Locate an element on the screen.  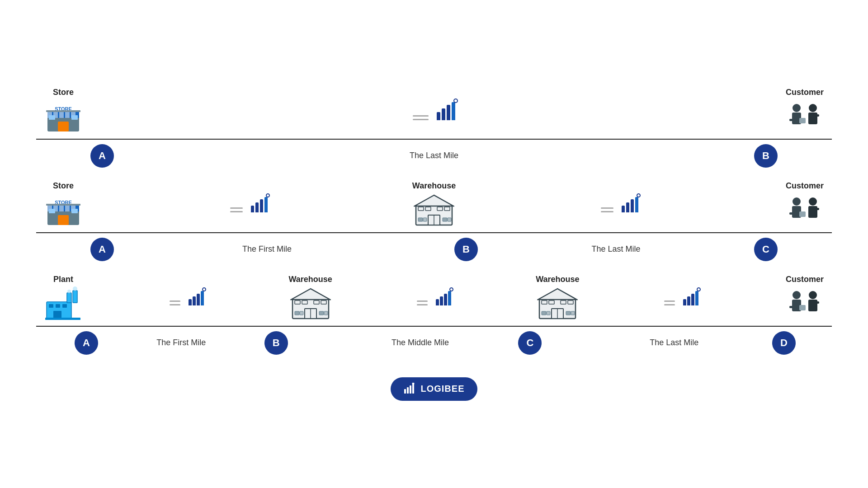
row-1-icons: Store is located at coordinates (434, 113).